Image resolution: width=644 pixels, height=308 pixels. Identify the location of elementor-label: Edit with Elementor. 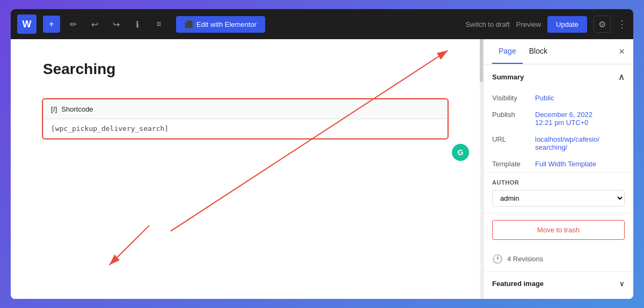
(226, 25).